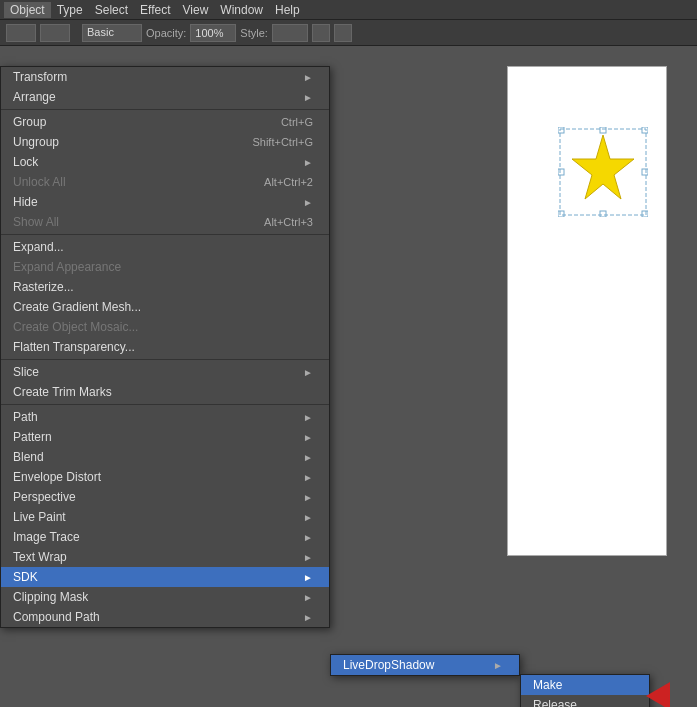 This screenshot has width=697, height=707. I want to click on basic-label: Basic, so click(100, 32).